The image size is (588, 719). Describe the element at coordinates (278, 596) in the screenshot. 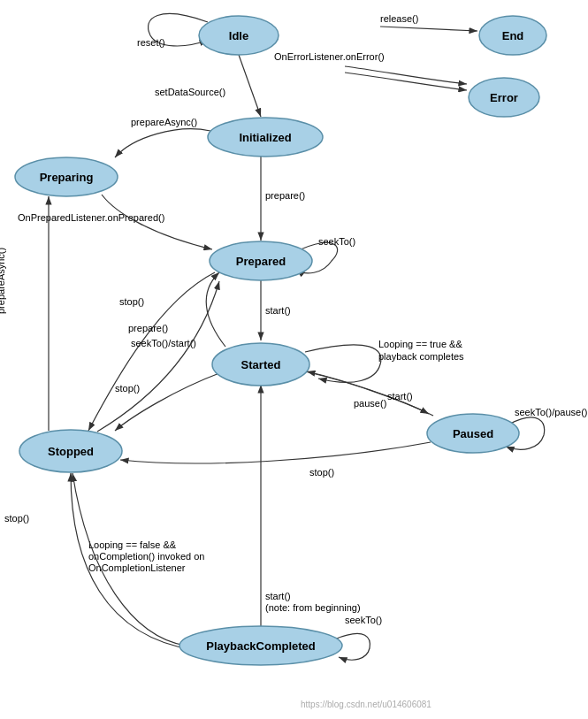

I see `label-start-playbackcompleted-1: start()` at that location.